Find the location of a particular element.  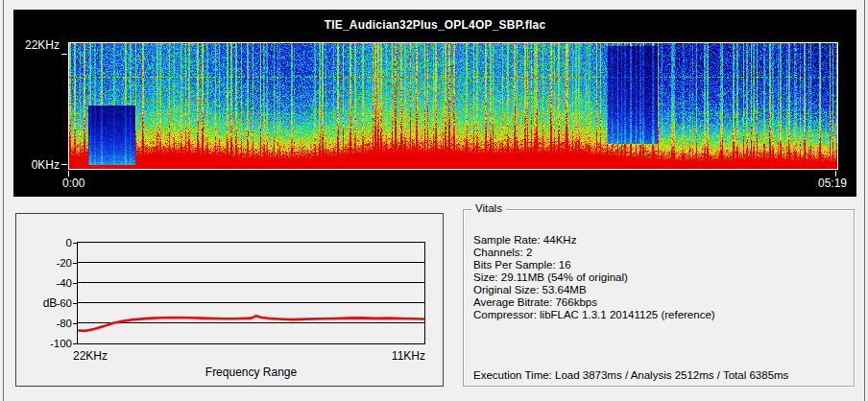

y-tick-label-0: 0 is located at coordinates (48, 243).